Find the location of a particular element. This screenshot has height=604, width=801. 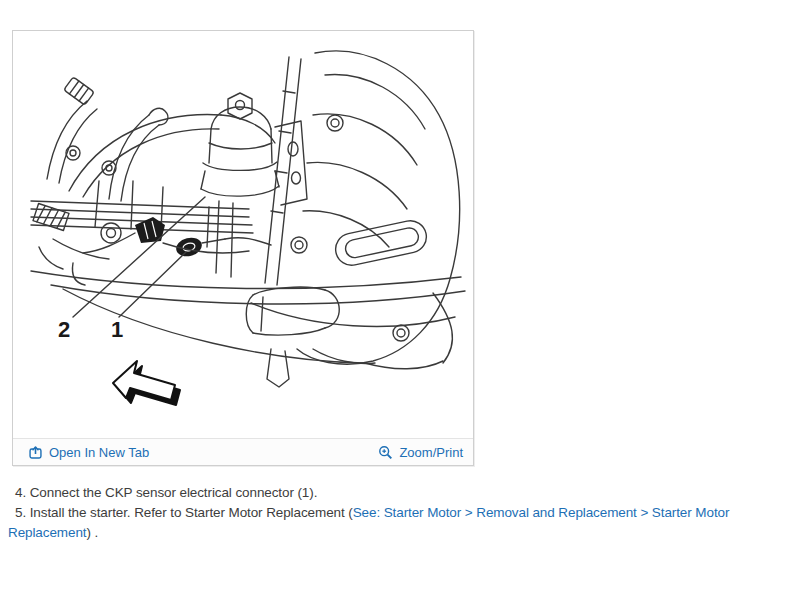

step-4-text: 4. Connect the CKP sensor electrical con… is located at coordinates (166, 492).